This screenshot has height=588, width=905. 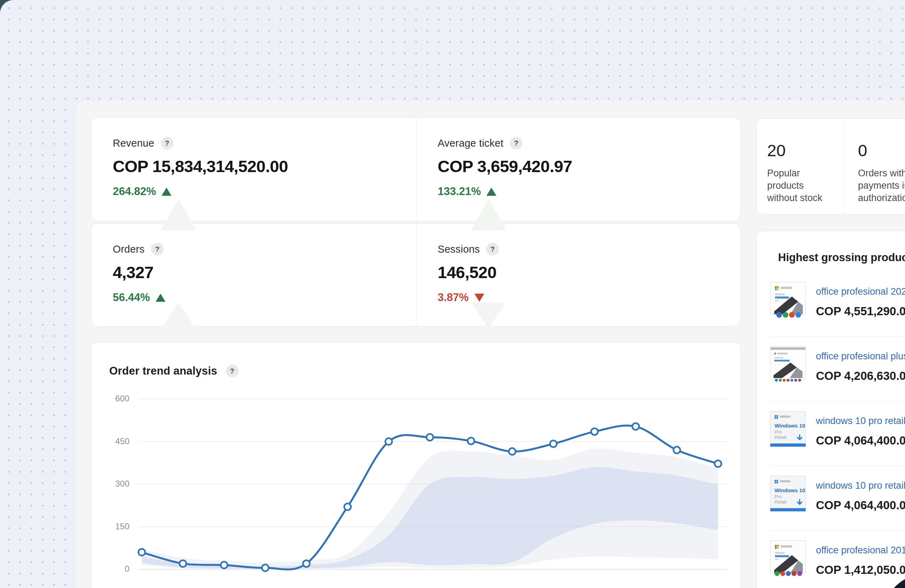 I want to click on product-name-link: office profesional plus, so click(x=861, y=357).